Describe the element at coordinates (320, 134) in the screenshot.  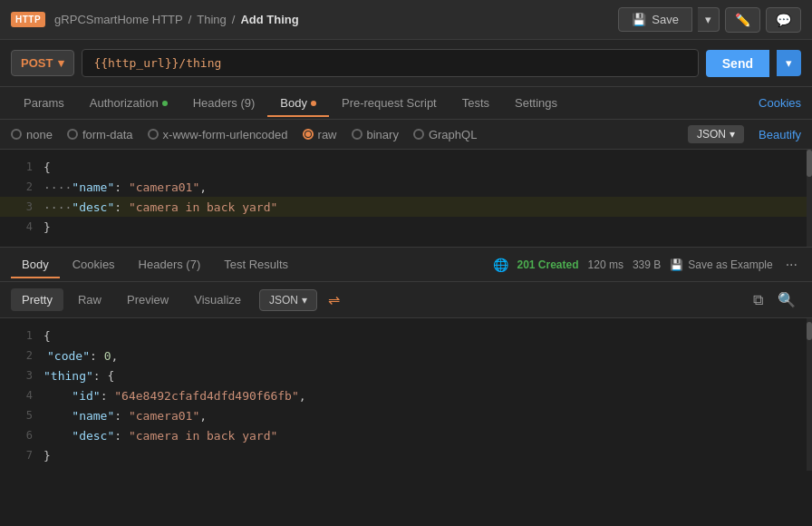
I see `option-raw: raw` at that location.